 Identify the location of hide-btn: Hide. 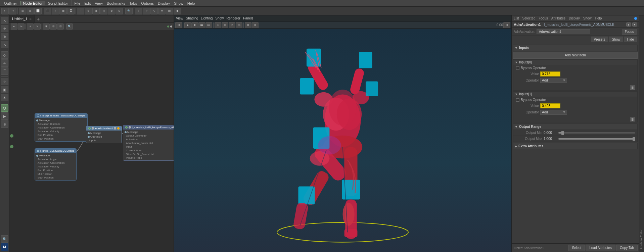
(631, 40).